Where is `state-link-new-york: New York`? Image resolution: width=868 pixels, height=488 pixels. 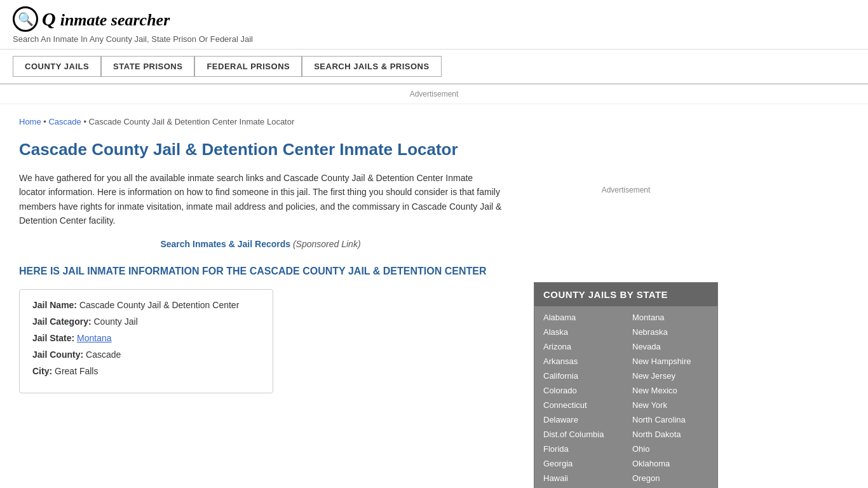 state-link-new-york: New York is located at coordinates (670, 405).